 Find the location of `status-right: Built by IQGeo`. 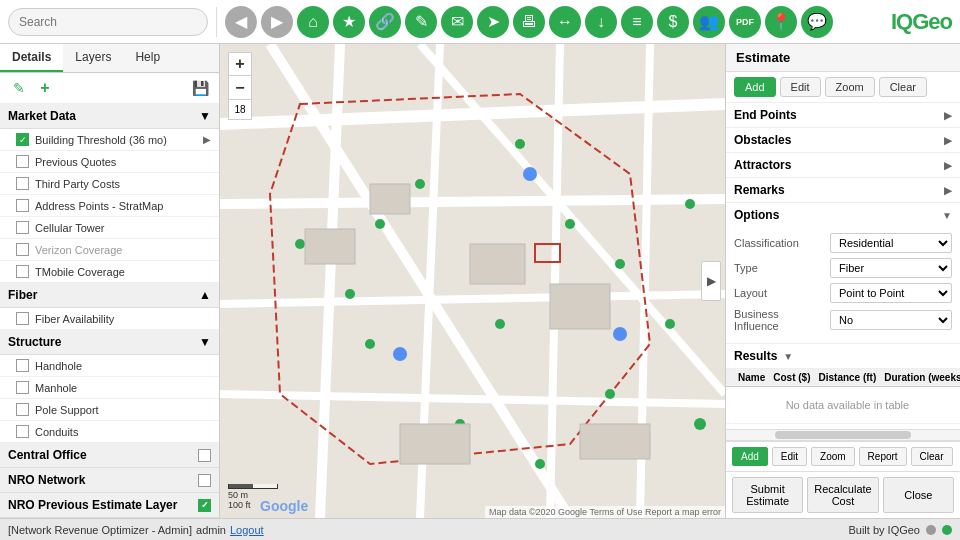

status-right: Built by IQGeo is located at coordinates (900, 530).